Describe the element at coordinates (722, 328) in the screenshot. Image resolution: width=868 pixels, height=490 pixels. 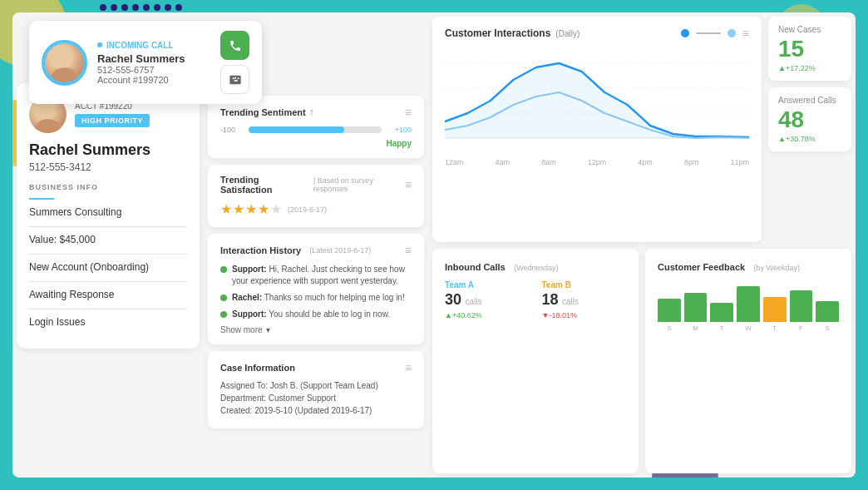
I see `feedback-label-T-2: T` at that location.